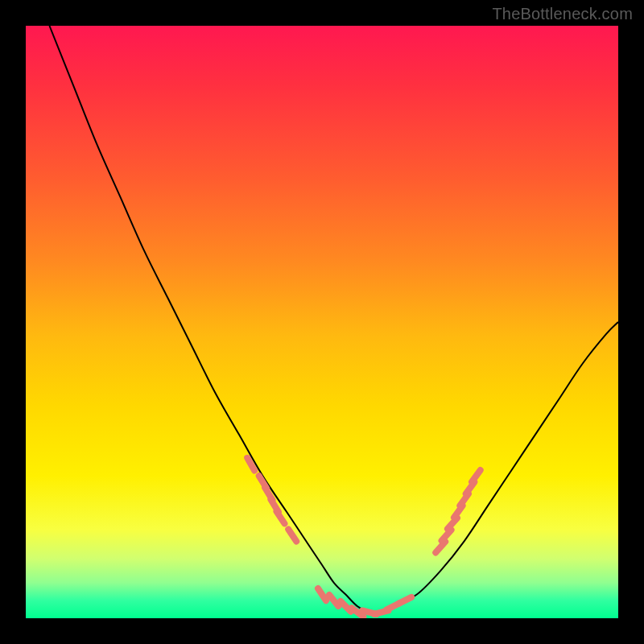  What do you see at coordinates (364, 538) in the screenshot?
I see `curve-markers` at bounding box center [364, 538].